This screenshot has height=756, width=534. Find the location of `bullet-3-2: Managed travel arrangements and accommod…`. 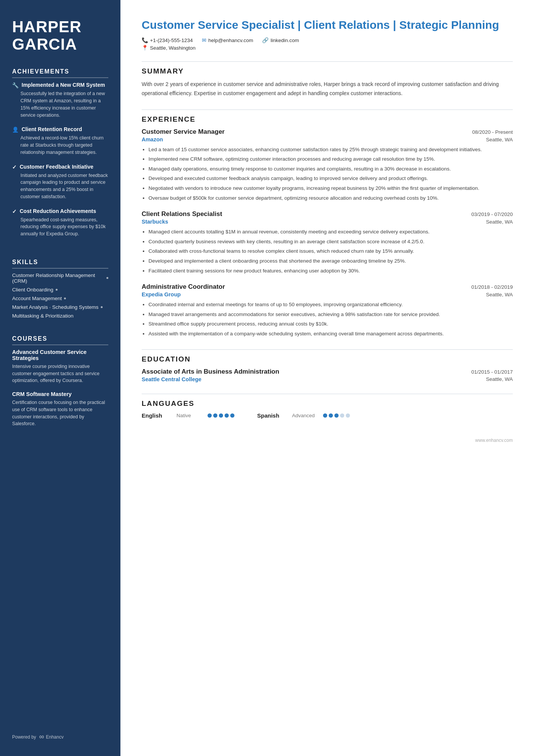

bullet-3-2: Managed travel arrangements and accommod… is located at coordinates (331, 315).